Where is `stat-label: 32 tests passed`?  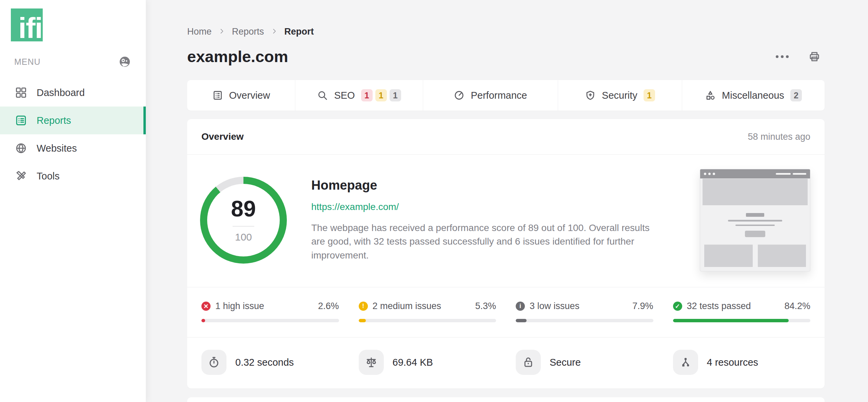
stat-label: 32 tests passed is located at coordinates (719, 306).